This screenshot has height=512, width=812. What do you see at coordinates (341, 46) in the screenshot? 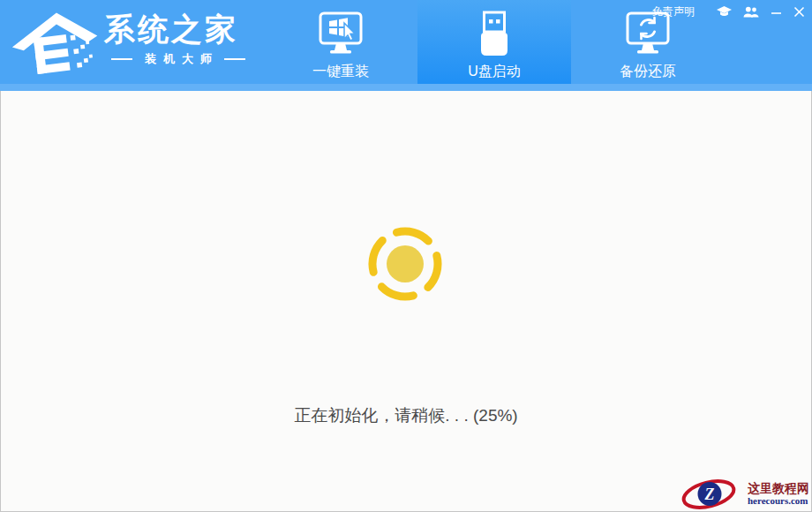
I see `tab-one-key-reinstall: 一键重装` at bounding box center [341, 46].